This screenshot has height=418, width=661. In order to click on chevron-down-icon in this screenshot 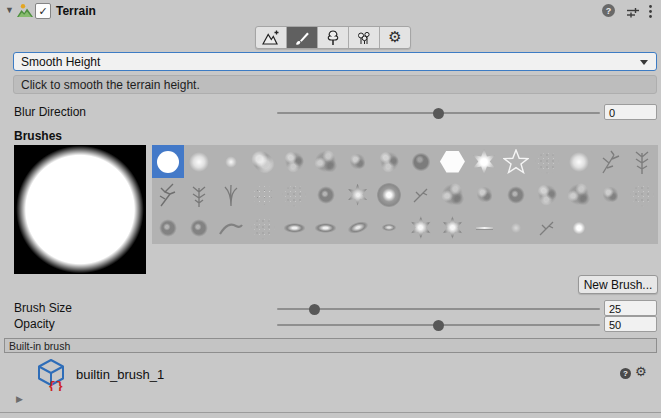, I will do `click(644, 62)`.